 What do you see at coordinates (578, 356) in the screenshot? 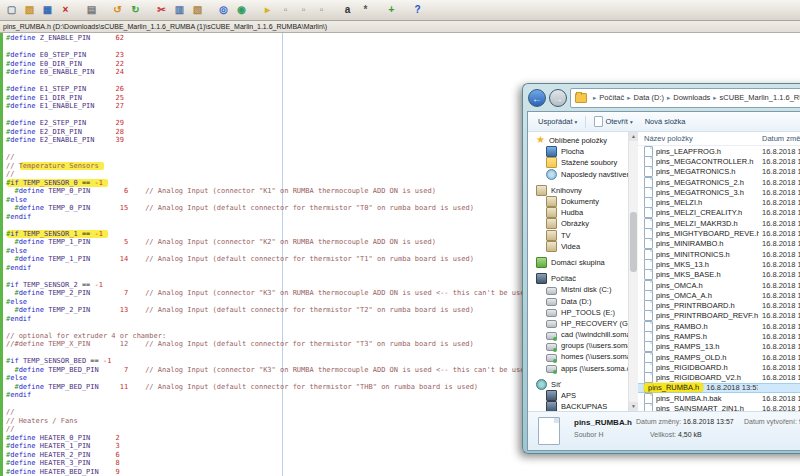
I see `nav-item-homes-users-soma-cz: homes (\\users.soma.cz)` at bounding box center [578, 356].